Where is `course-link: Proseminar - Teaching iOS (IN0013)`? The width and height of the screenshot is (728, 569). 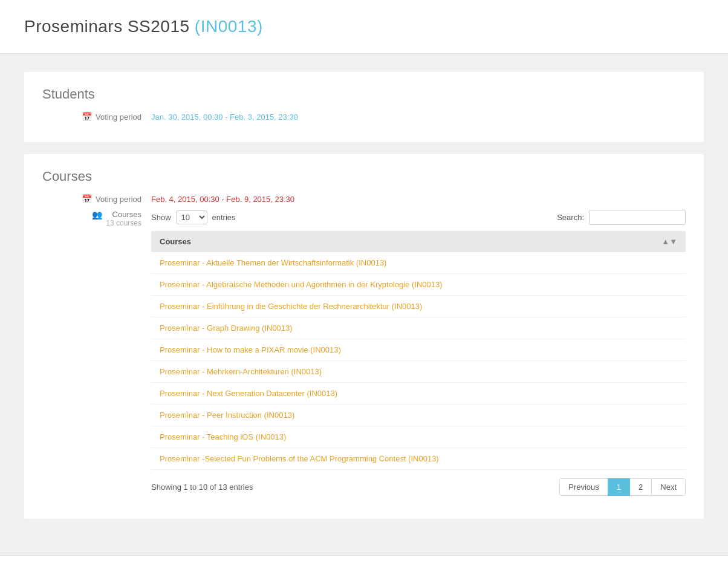
course-link: Proseminar - Teaching iOS (IN0013) is located at coordinates (223, 437).